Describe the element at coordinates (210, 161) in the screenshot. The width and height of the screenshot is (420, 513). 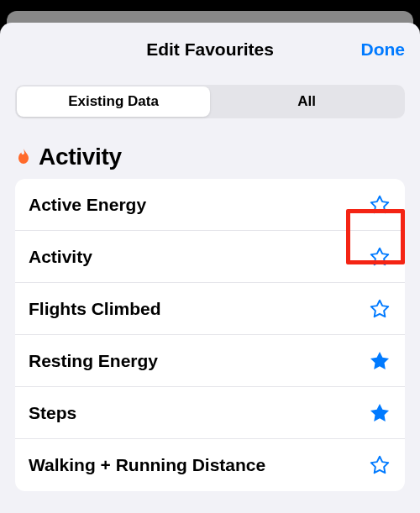
I see `section-header: Activity` at that location.